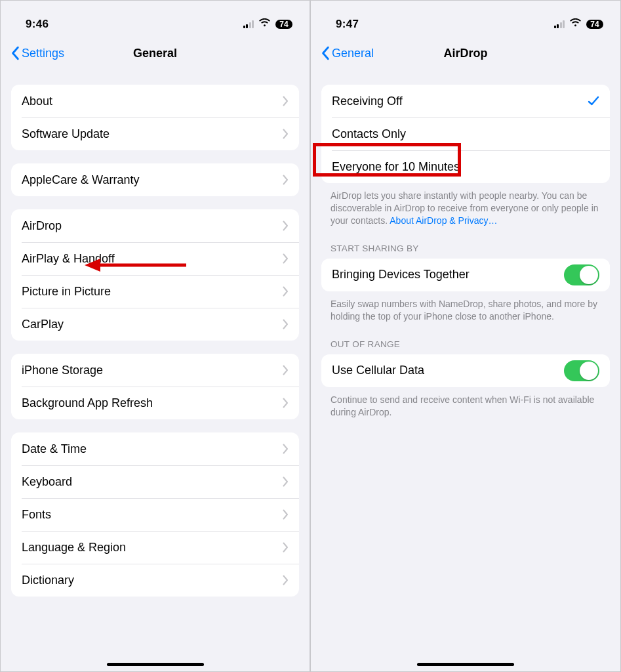 The width and height of the screenshot is (621, 672). I want to click on checkmark-icon, so click(593, 101).